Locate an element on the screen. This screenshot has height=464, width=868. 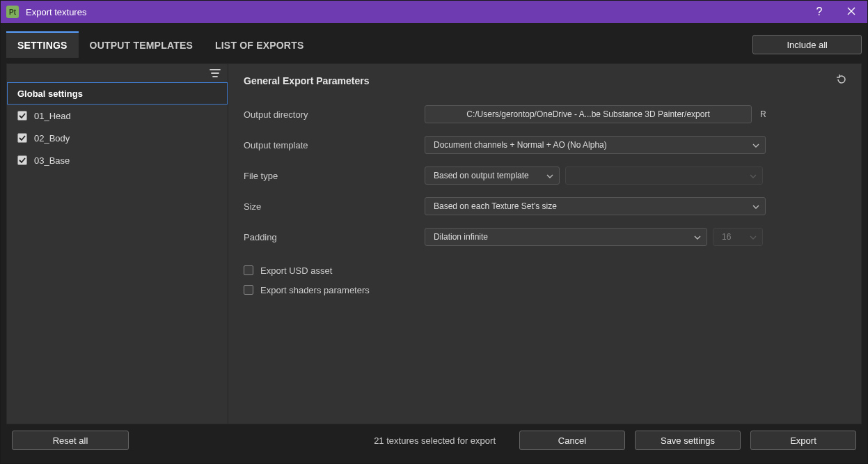
select-value: Document channels + Normal + AO (No Alph… is located at coordinates (593, 145).